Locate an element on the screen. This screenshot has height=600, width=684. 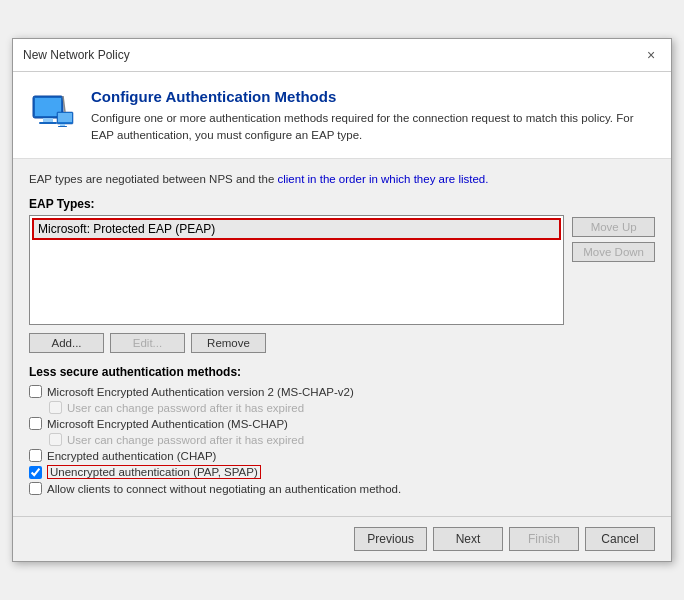
eap-label: EAP Types: is located at coordinates (342, 204).